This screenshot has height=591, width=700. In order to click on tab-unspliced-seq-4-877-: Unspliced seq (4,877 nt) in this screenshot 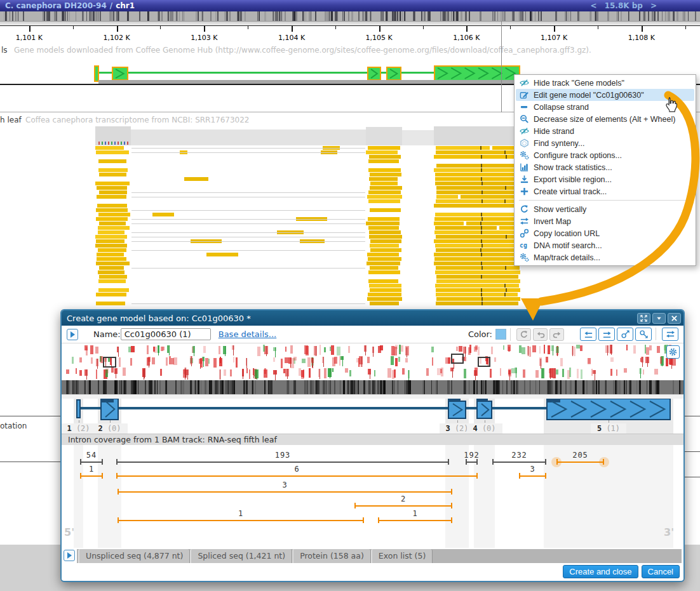, I will do `click(134, 556)`.